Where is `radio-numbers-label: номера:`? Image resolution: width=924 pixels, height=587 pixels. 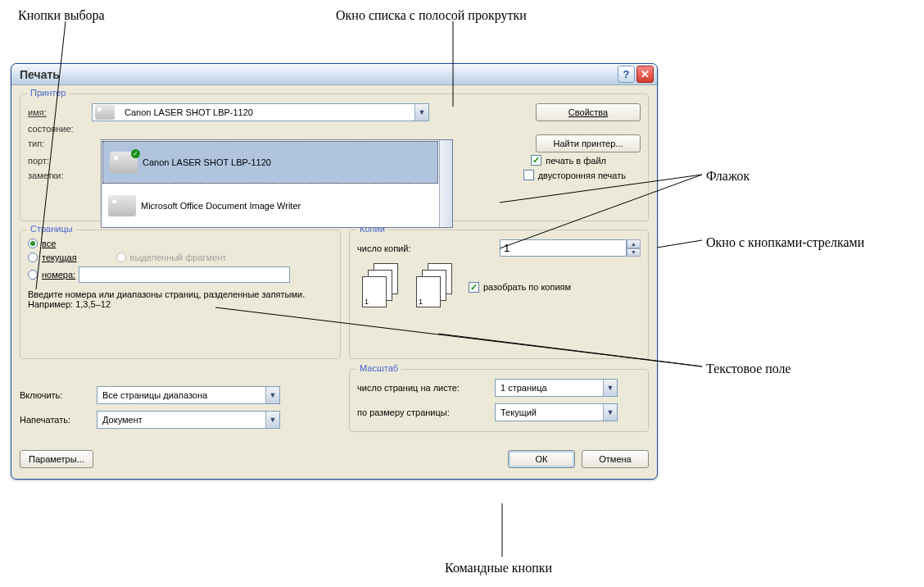
radio-numbers-label: номера: is located at coordinates (59, 275).